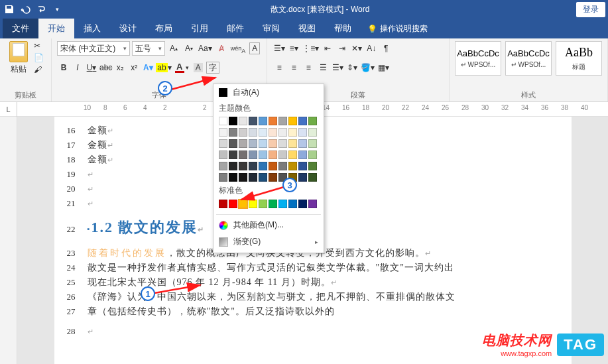  Describe the element at coordinates (269, 241) in the screenshot. I see `gradient-item: 渐变(G) ▸` at that location.